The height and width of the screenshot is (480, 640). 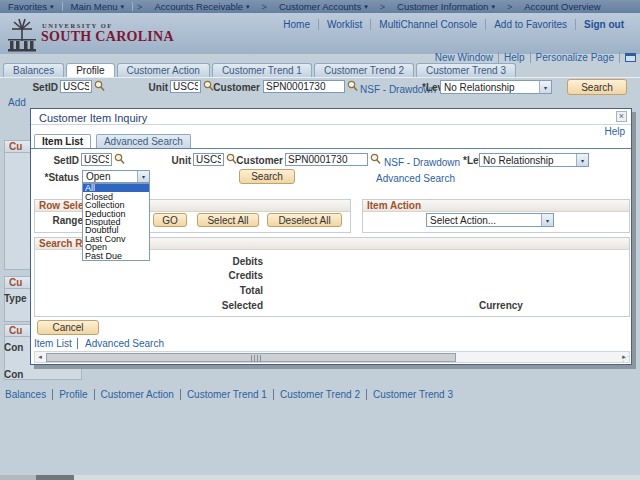 I want to click on bottom-link-customer-trend-3: Customer Trend 3, so click(x=413, y=394).